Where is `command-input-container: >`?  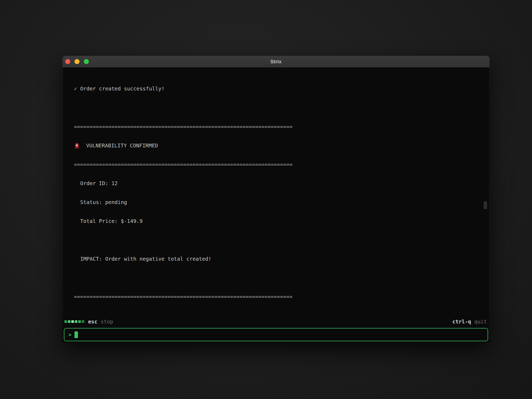
command-input-container: > is located at coordinates (276, 336).